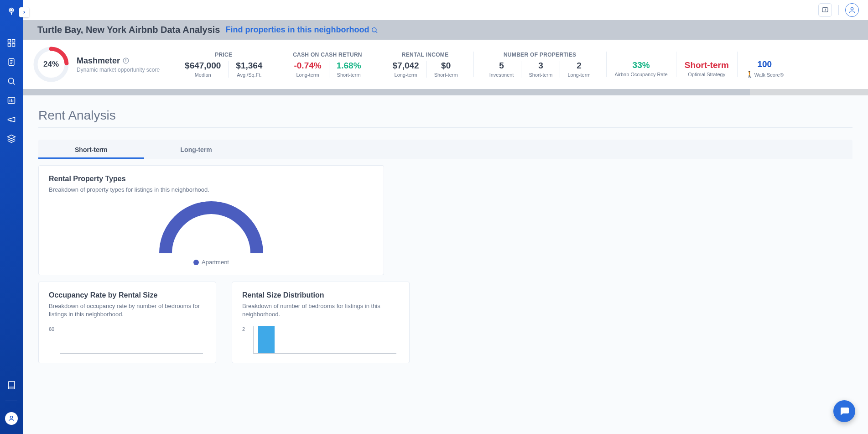 This screenshot has height=434, width=868. I want to click on chart-bar, so click(266, 340).